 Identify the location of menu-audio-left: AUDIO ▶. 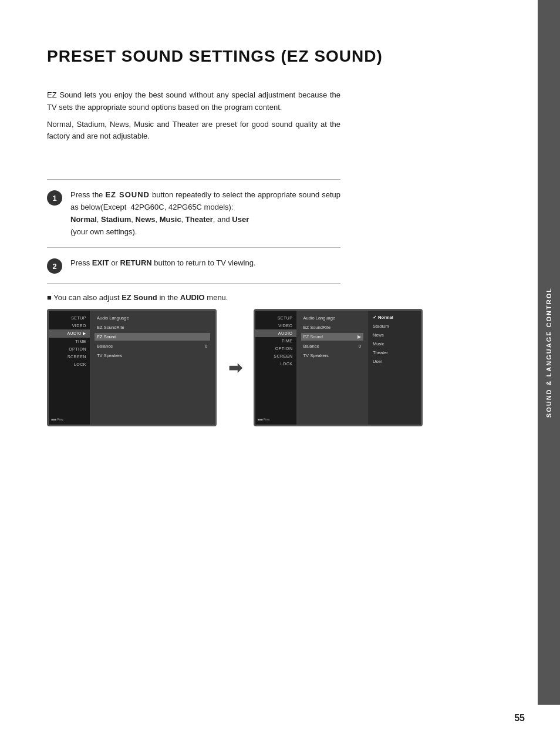
(69, 334).